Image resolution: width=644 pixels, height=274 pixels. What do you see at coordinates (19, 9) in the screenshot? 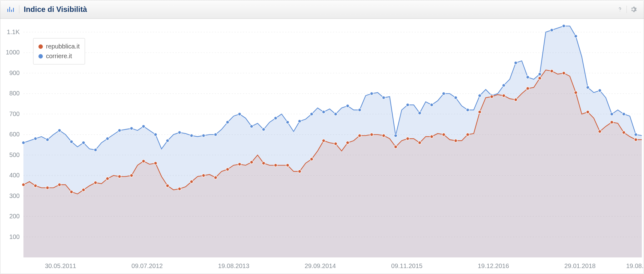
I see `header-divider` at bounding box center [19, 9].